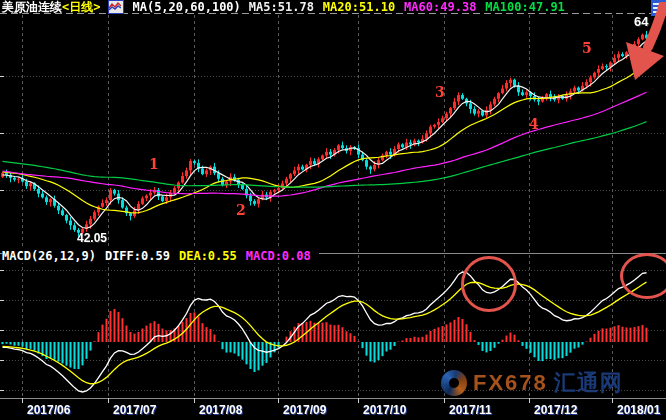 The image size is (666, 420). Describe the element at coordinates (440, 7) in the screenshot. I see `ma-value-label: MA60:49.38` at that location.